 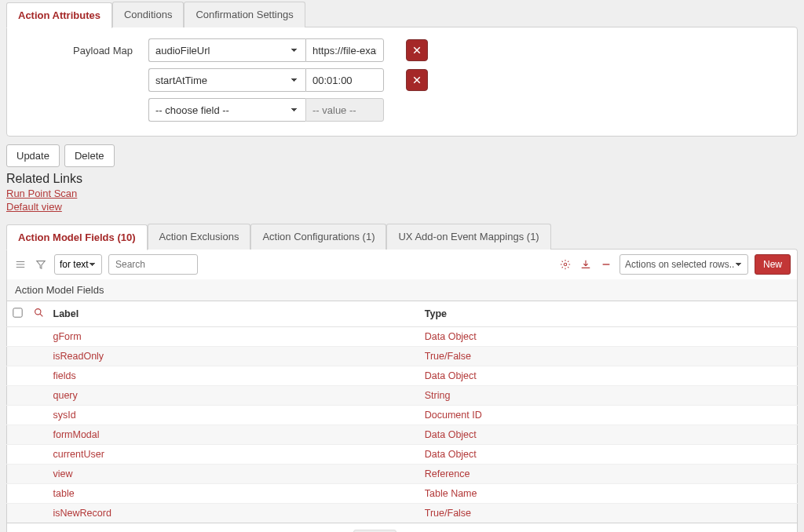 What do you see at coordinates (79, 264) in the screenshot?
I see `search-scope-select: for text` at bounding box center [79, 264].